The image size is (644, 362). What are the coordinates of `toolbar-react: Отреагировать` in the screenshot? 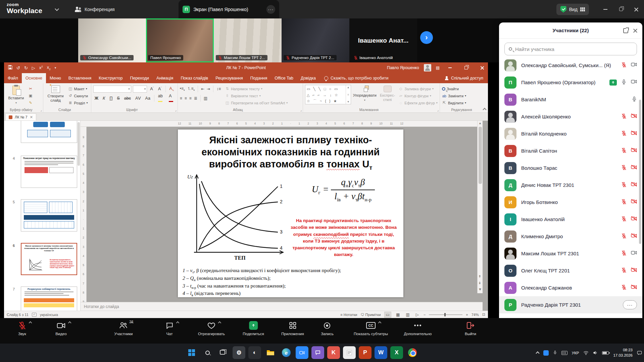 It's located at (211, 328).